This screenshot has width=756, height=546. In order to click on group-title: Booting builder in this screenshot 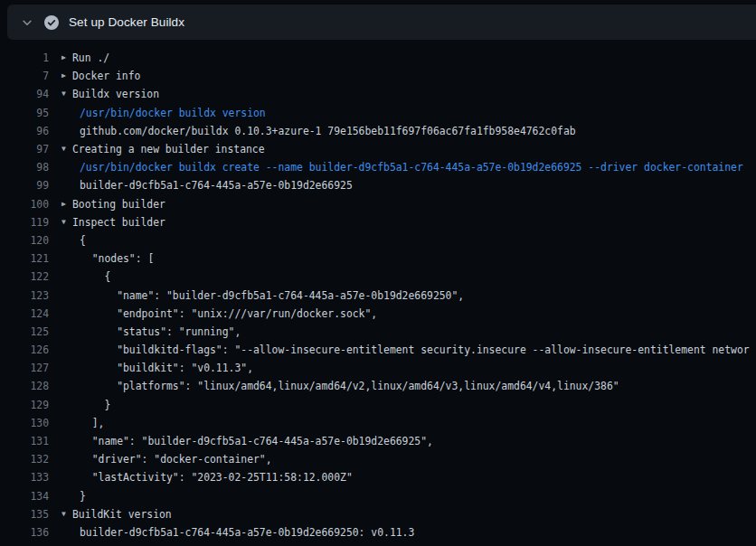, I will do `click(119, 204)`.